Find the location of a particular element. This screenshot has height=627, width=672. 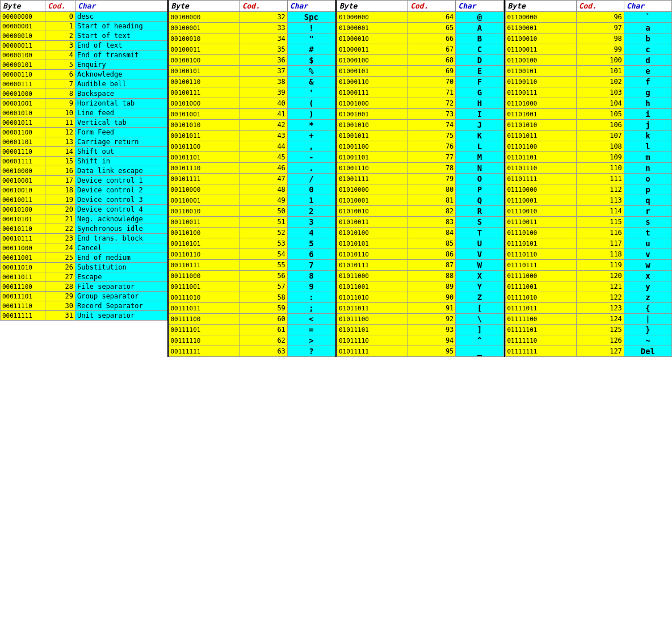

cod-cell: 100 is located at coordinates (600, 60).